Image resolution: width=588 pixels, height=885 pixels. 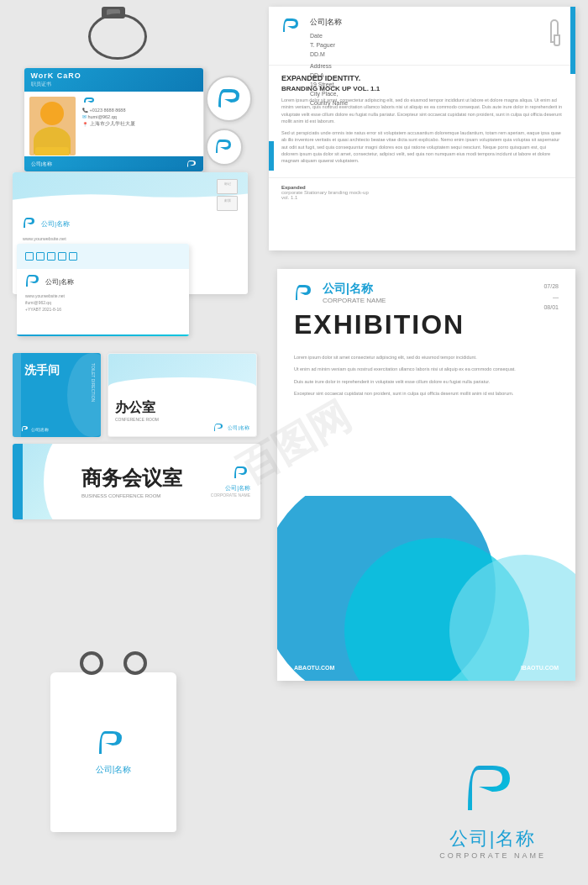 What do you see at coordinates (114, 770) in the screenshot?
I see `bag-company-name: 公司|名称` at bounding box center [114, 770].